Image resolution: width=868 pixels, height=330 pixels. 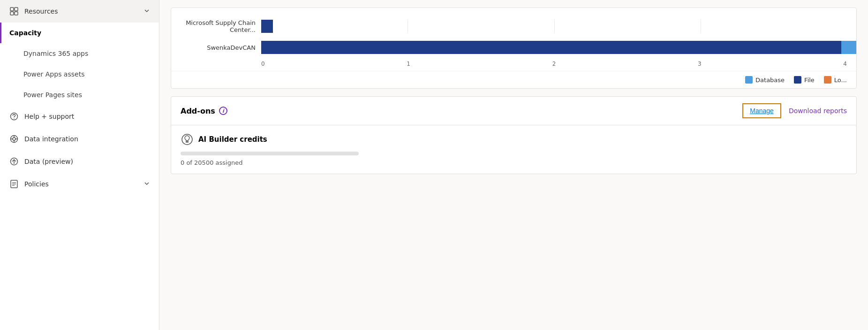 I want to click on chart-axis-ticks: 0 1 2 3 4, so click(x=554, y=64).